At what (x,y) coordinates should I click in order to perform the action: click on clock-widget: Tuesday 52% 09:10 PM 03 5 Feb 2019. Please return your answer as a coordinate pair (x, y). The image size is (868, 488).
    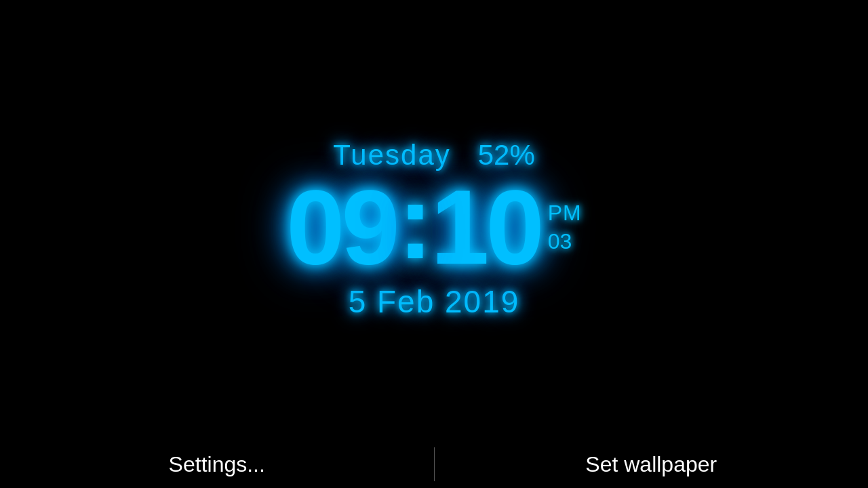
    Looking at the image, I should click on (434, 229).